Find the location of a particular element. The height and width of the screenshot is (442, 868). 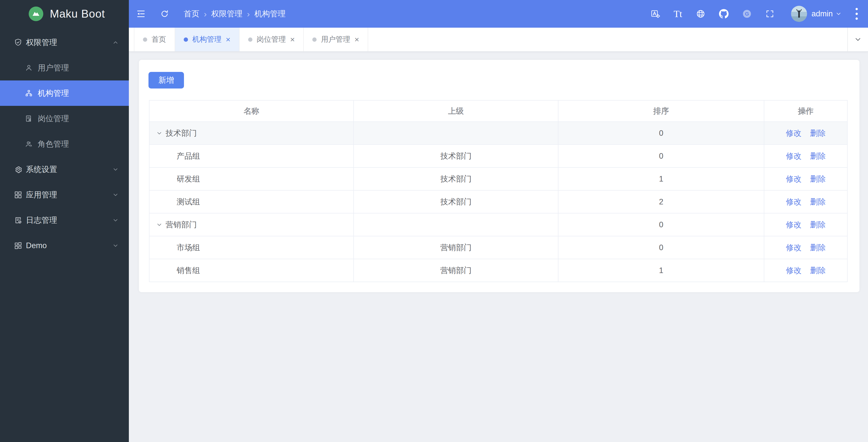

parent-cell: 营销部门 is located at coordinates (456, 248).